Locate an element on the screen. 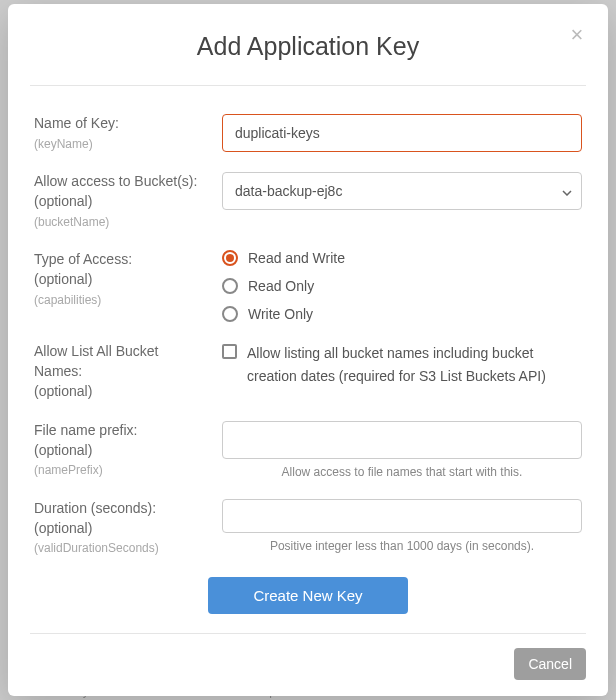  row-prefix: File name prefix: (optional) (namePrefix… is located at coordinates (308, 450).